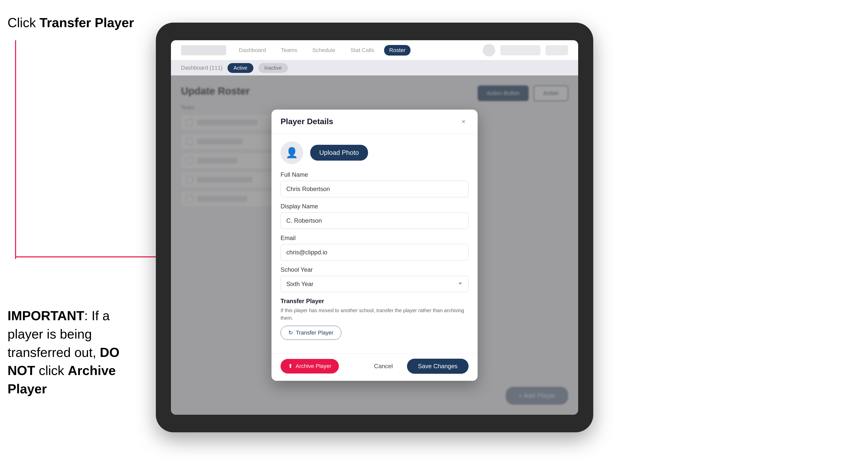  Describe the element at coordinates (375, 175) in the screenshot. I see `full-name-label: Full Name` at that location.